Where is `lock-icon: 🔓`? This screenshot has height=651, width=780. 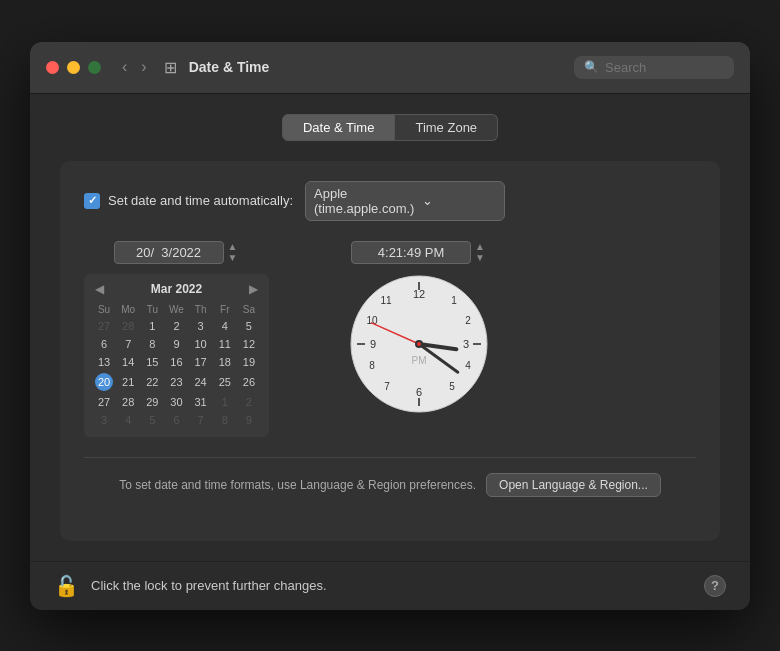
lock-icon: 🔓 is located at coordinates (66, 586).